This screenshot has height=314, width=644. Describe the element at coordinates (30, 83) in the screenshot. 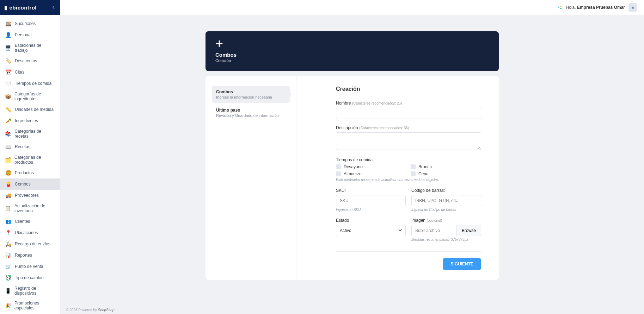

I see `sidebar-item-5: 🍽️Tiempos de comida` at that location.